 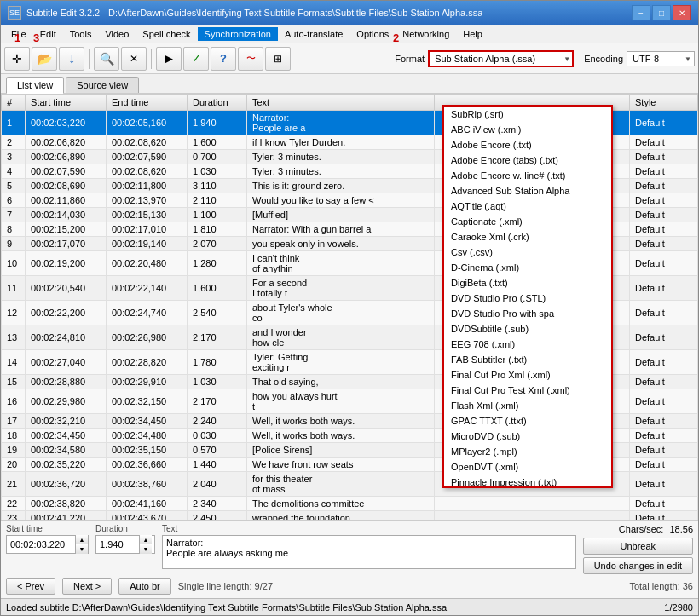 What do you see at coordinates (638, 566) in the screenshot?
I see `undo-button: Undo changes in edit` at bounding box center [638, 566].